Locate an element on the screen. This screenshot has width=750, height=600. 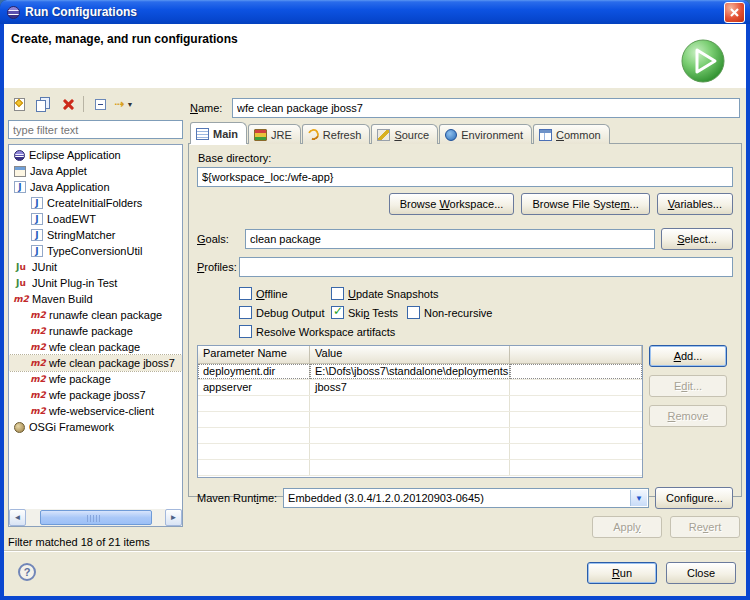
name-input is located at coordinates (486, 108).